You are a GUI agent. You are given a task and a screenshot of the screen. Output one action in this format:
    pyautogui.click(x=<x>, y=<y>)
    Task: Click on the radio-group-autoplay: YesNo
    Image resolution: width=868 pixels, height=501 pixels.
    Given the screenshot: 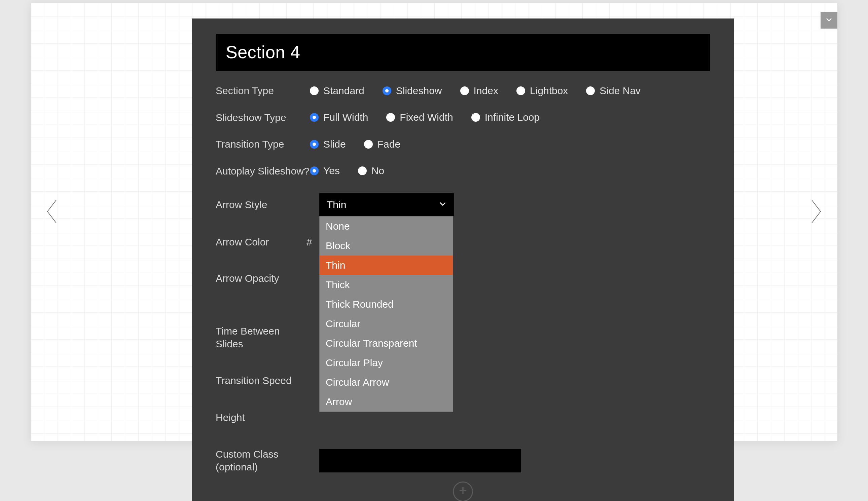 What is the action you would take?
    pyautogui.click(x=347, y=171)
    